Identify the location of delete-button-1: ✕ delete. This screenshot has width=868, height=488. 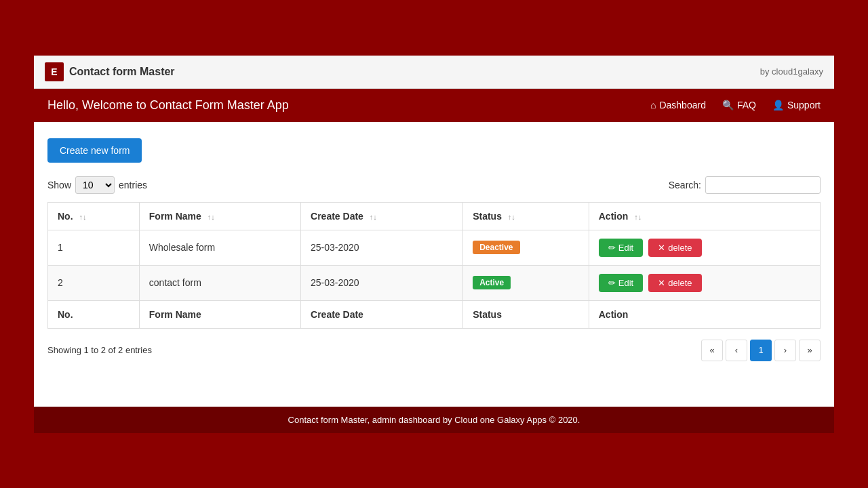
(675, 248).